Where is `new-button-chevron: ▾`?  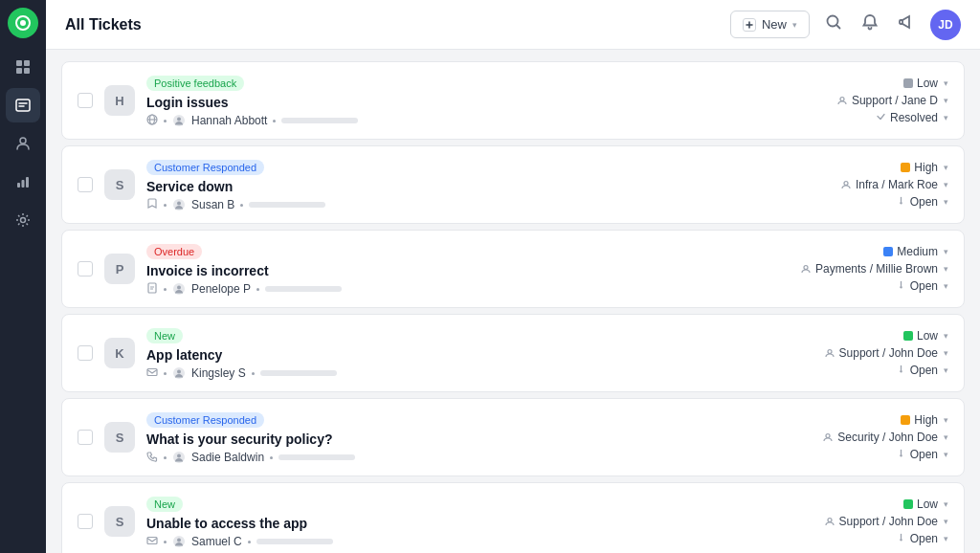 new-button-chevron: ▾ is located at coordinates (794, 25).